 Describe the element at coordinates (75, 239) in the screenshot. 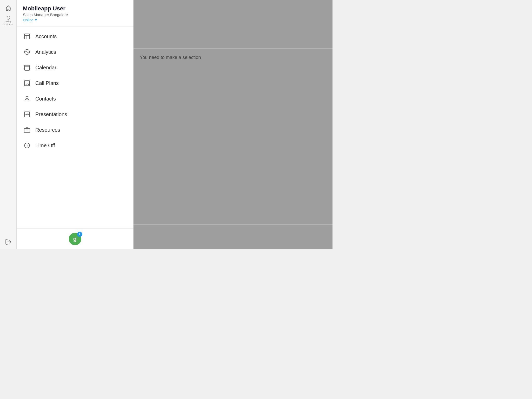

I see `app-badge: g 2` at that location.